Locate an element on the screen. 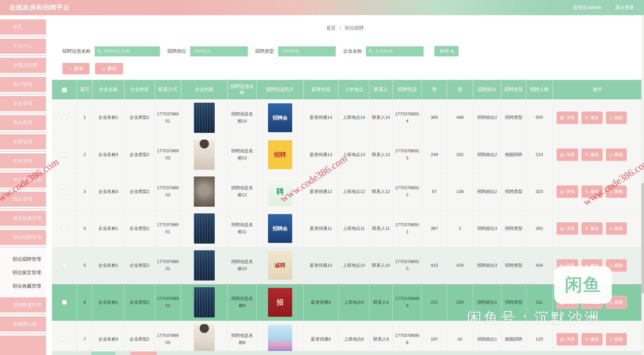 The width and height of the screenshot is (644, 355). submenu-item-1: 职位招聘管理 is located at coordinates (23, 259).